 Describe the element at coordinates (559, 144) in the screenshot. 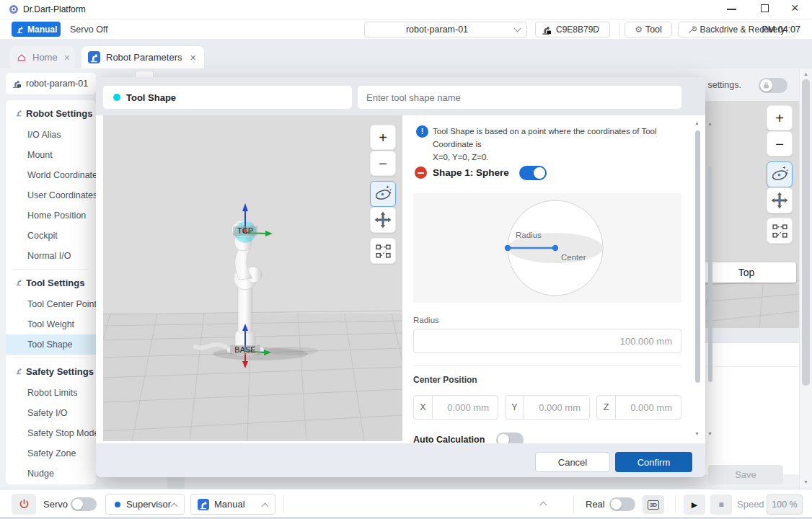

I see `info-text: Tool Shape is based on a point where the…` at that location.